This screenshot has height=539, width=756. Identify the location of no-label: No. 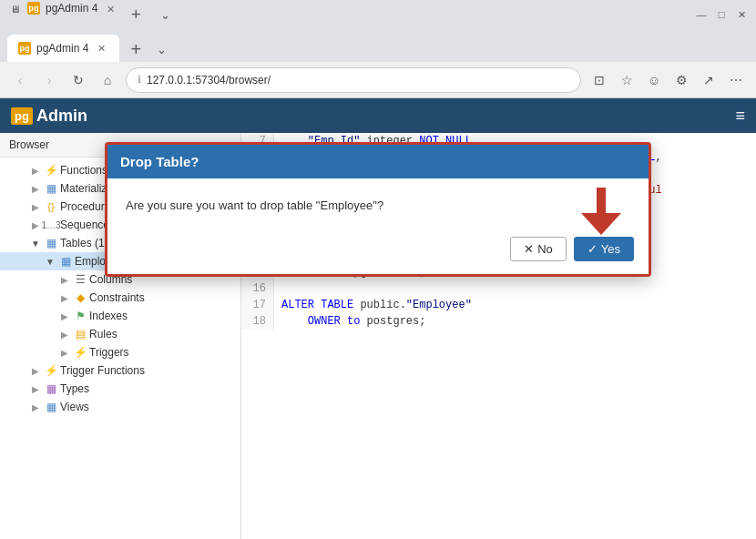
(545, 249).